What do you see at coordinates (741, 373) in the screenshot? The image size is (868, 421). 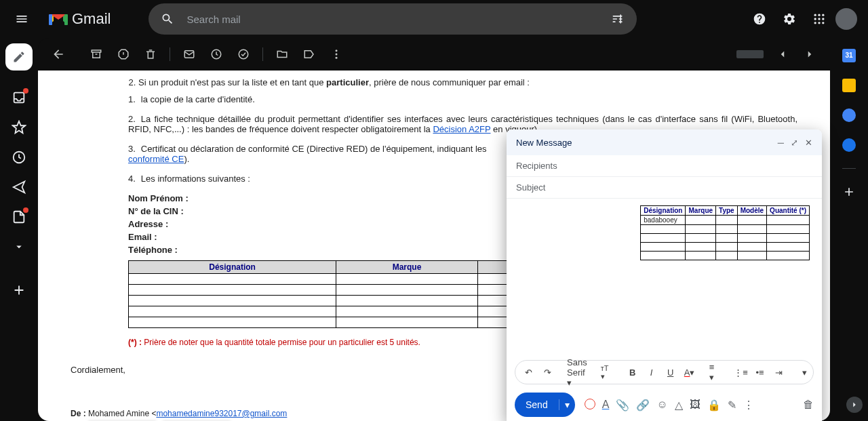 I see `ordered-list-icon: ⋮≡` at bounding box center [741, 373].